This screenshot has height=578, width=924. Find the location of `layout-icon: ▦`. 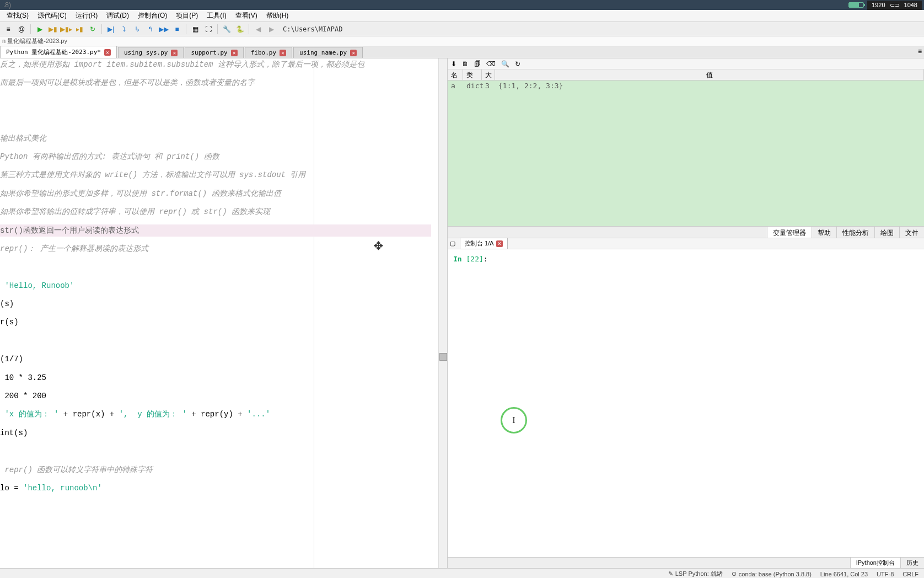

layout-icon: ▦ is located at coordinates (195, 29).